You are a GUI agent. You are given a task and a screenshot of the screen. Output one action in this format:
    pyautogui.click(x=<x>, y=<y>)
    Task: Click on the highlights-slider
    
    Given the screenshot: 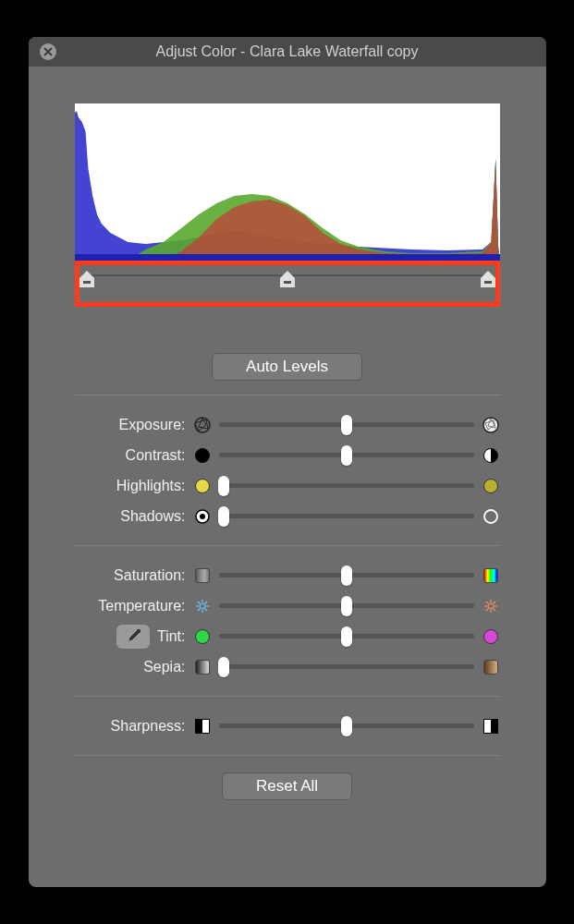 What is the action you would take?
    pyautogui.click(x=347, y=486)
    